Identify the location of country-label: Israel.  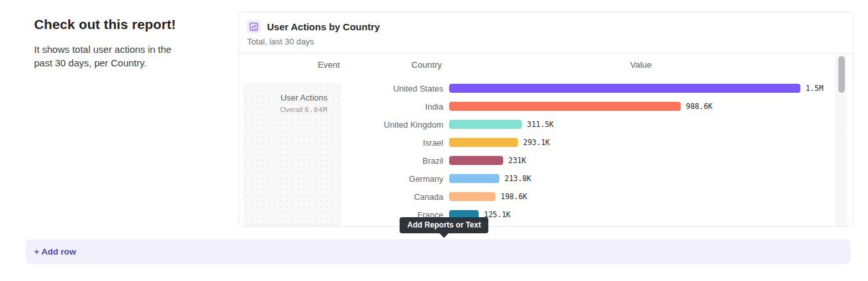
(433, 143).